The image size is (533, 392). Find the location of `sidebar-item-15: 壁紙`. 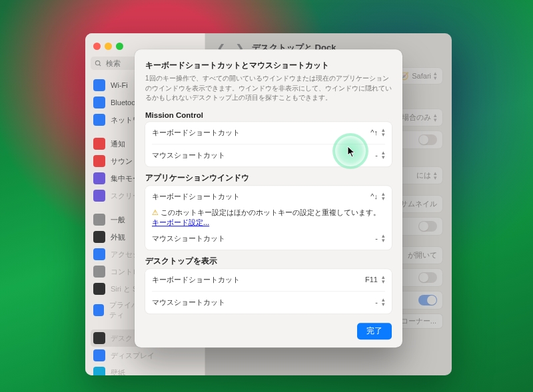

sidebar-item-15: 壁紙 is located at coordinates (145, 370).